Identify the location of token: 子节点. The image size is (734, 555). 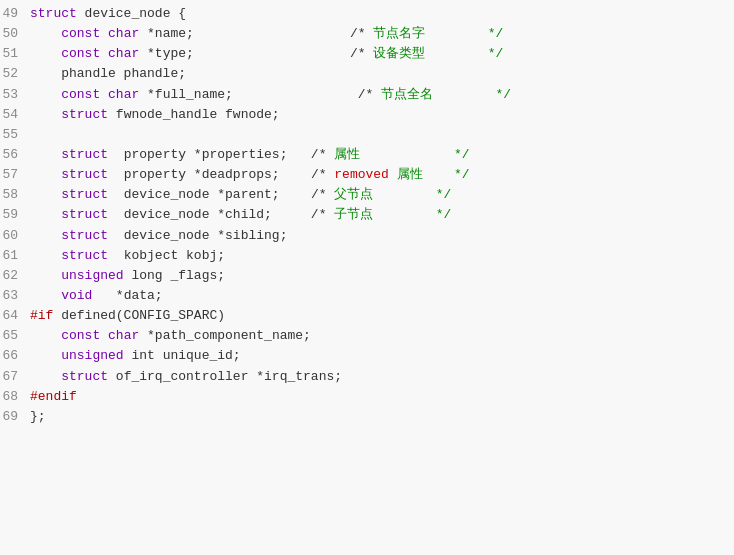
(354, 214).